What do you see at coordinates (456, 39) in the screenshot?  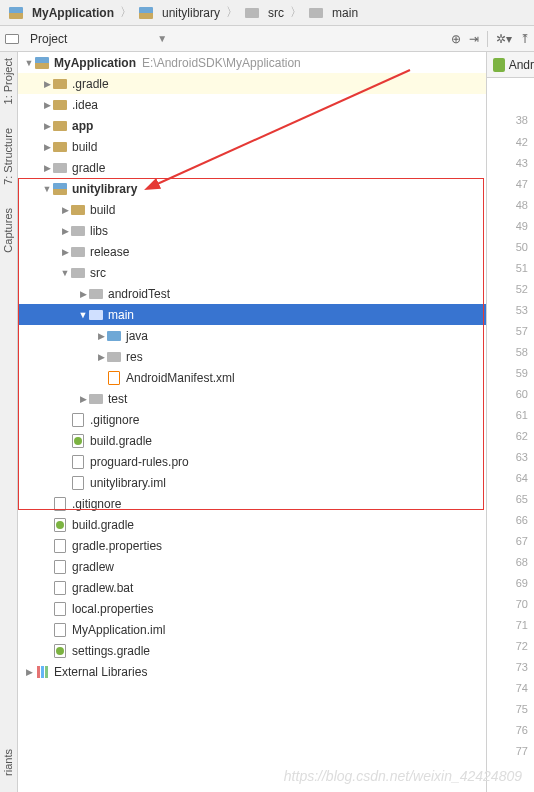 I see `target-icon: ⊕` at bounding box center [456, 39].